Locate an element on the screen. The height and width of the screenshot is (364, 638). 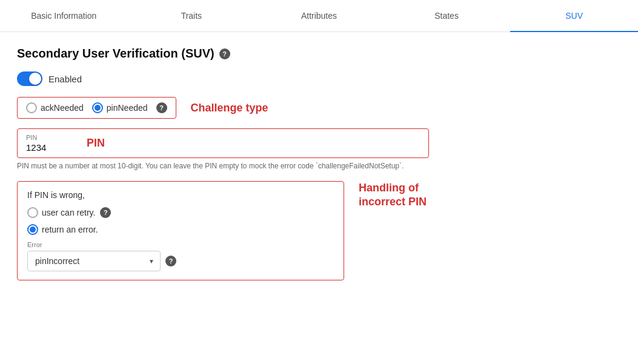
radio-ack-needed-label: ackNeeded is located at coordinates (62, 108).